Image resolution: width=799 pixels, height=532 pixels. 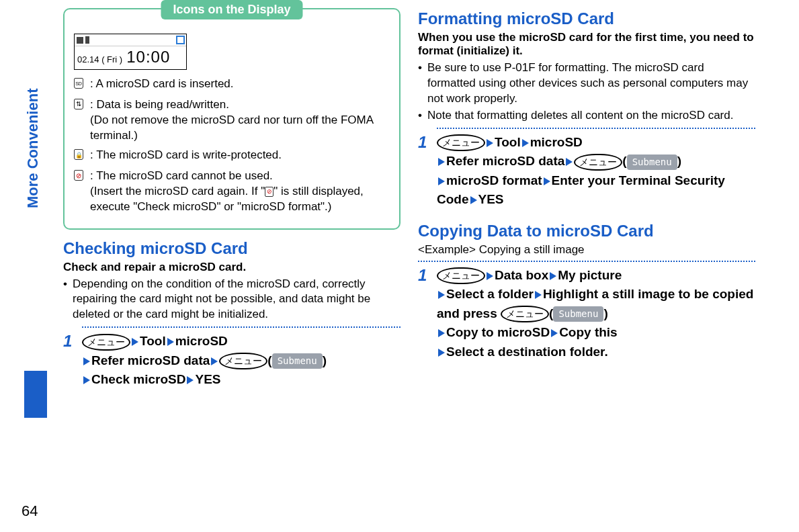 What do you see at coordinates (232, 146) in the screenshot?
I see `icon-legend-list: : A microSD card is inserted. : Data is …` at bounding box center [232, 146].